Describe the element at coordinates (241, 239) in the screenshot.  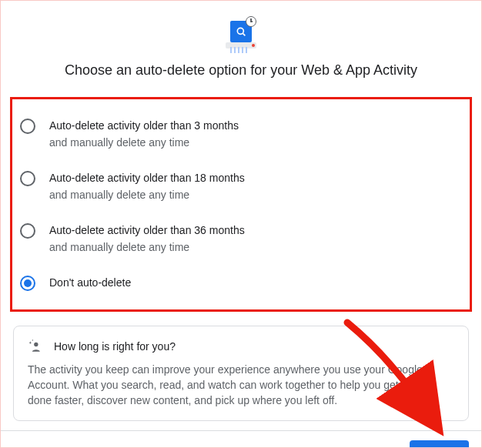
I see `radio-option-36-months: Auto-delete activity older than 36 month…` at that location.